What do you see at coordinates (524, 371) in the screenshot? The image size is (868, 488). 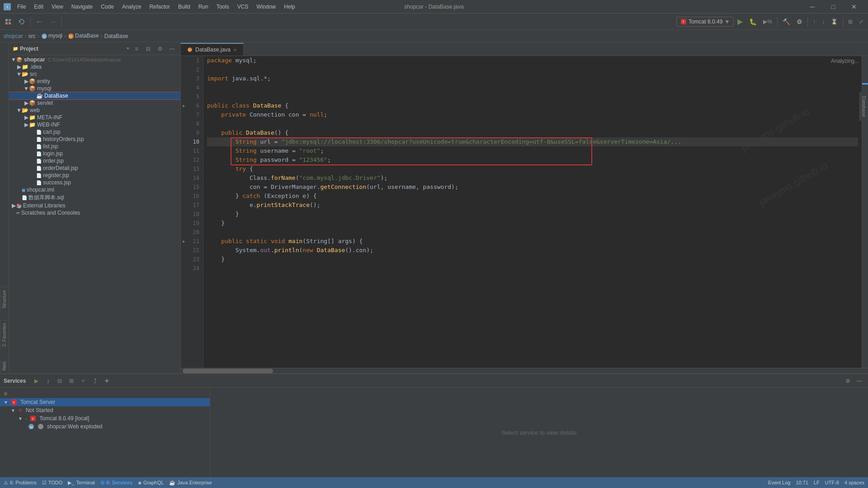 I see `editor-hscrollbar` at bounding box center [524, 371].